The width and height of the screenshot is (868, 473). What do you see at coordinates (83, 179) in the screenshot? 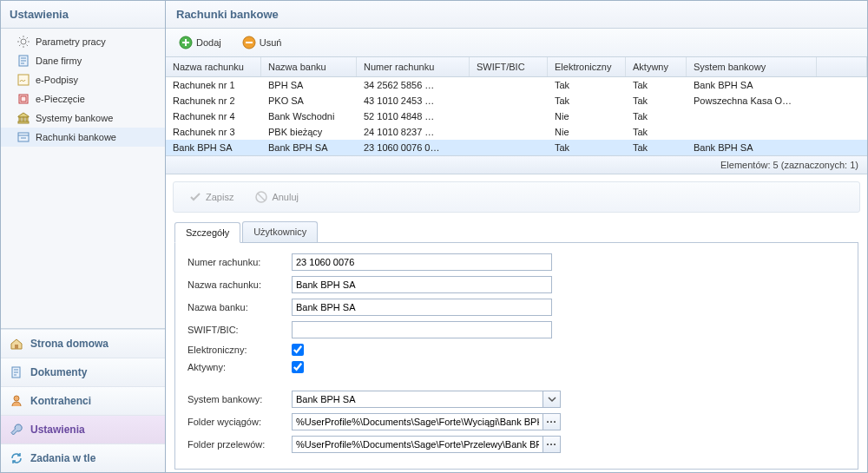
I see `sidebar-tree: Parametry pracyDane firmye-Podpisye-Piec…` at bounding box center [83, 179].